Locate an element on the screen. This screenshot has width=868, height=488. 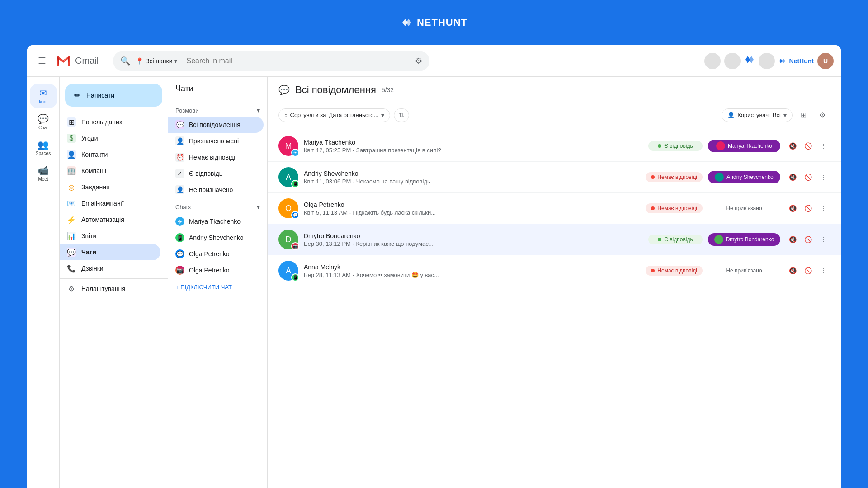
avatar-olga: O 💬 is located at coordinates (288, 208).